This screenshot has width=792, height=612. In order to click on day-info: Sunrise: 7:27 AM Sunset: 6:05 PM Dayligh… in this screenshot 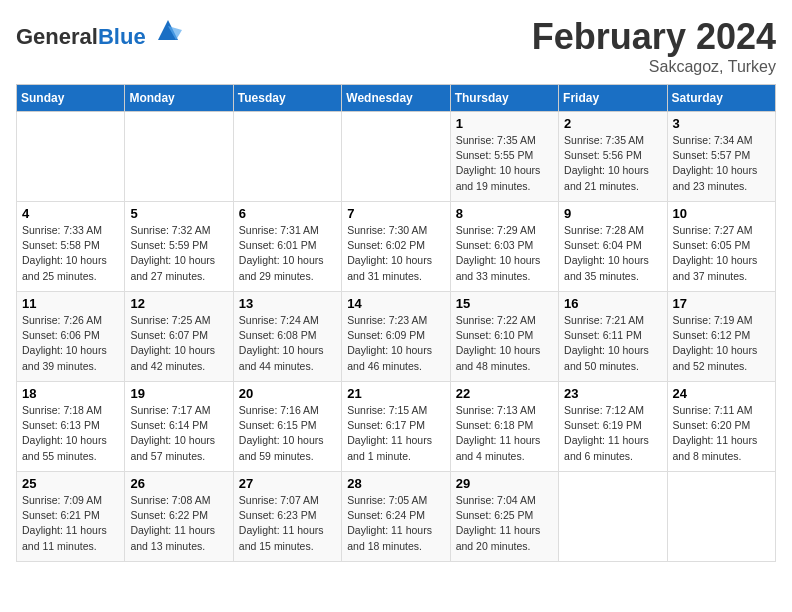, I will do `click(722, 254)`.